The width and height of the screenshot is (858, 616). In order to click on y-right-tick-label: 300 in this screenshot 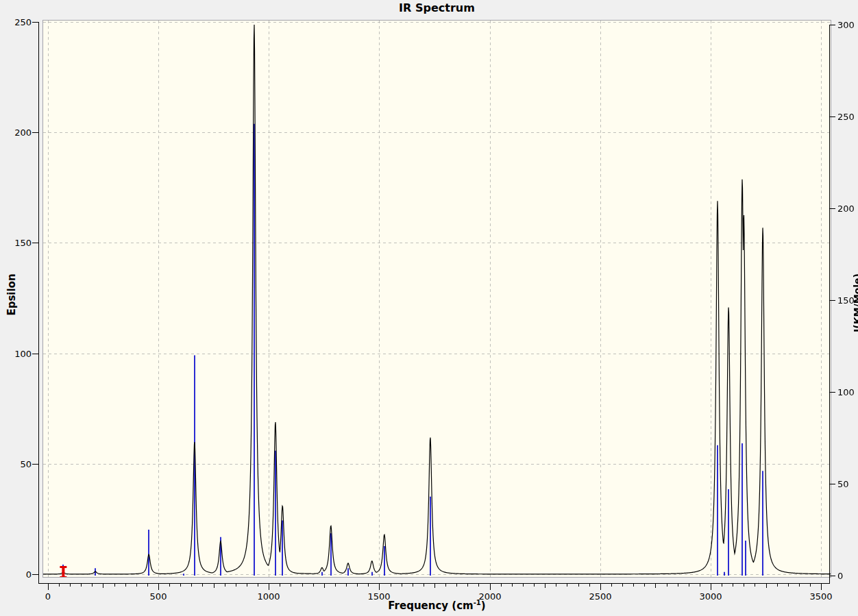, I will do `click(846, 25)`.